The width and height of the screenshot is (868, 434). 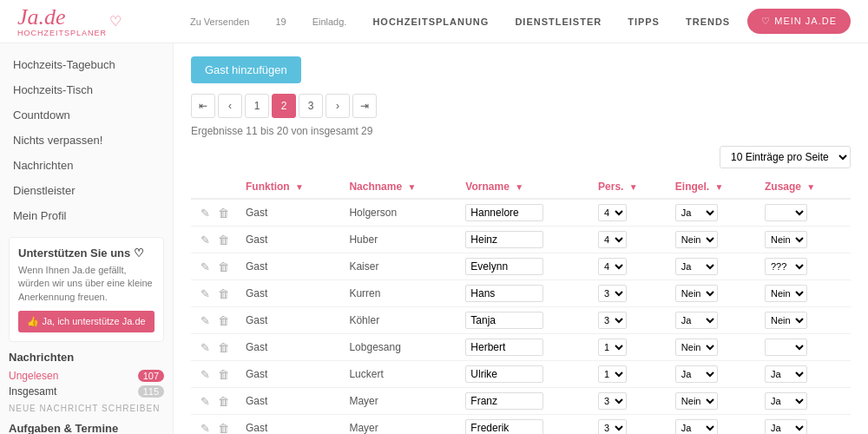 I want to click on nav-trends: TRENDS, so click(x=708, y=22).